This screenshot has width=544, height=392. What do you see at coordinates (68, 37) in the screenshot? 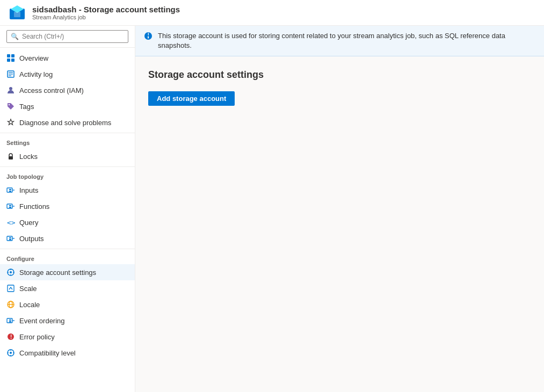
I see `search-input` at bounding box center [68, 37].